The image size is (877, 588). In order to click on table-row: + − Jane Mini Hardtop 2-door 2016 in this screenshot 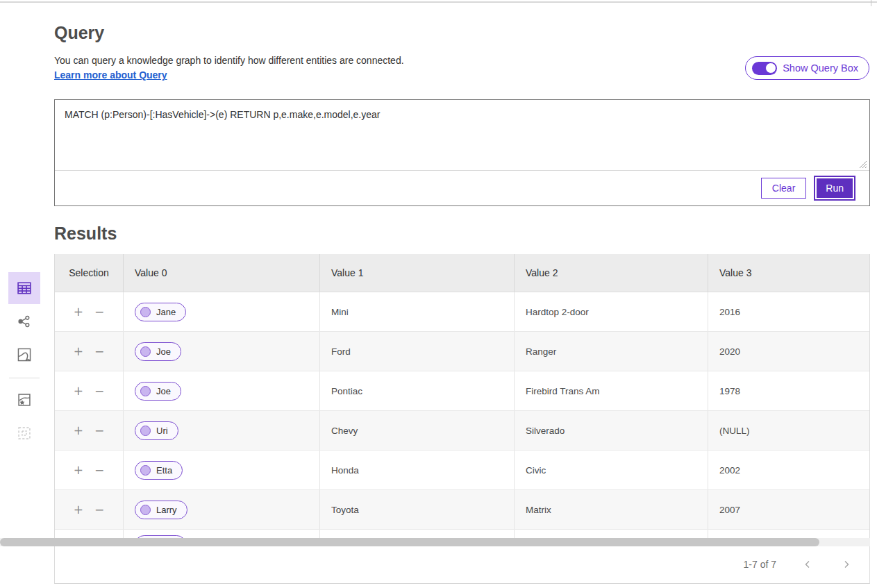, I will do `click(462, 312)`.